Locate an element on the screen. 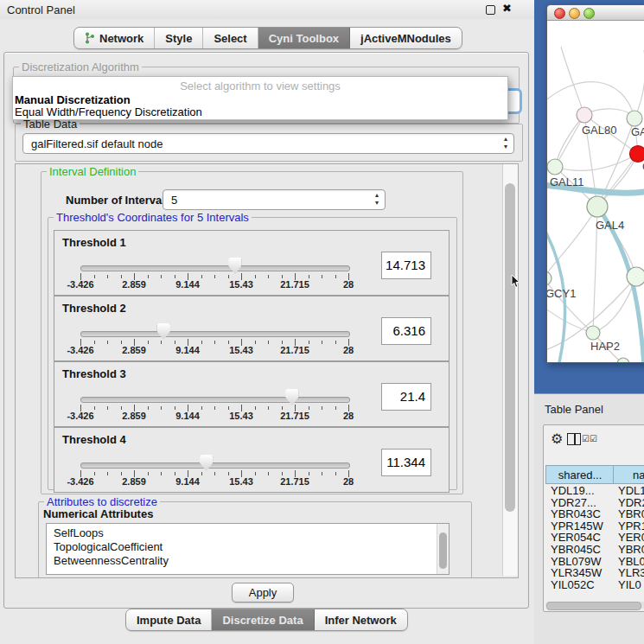  algorithm-option-equal-width: Equal Width/Frequency Discretization is located at coordinates (109, 112).